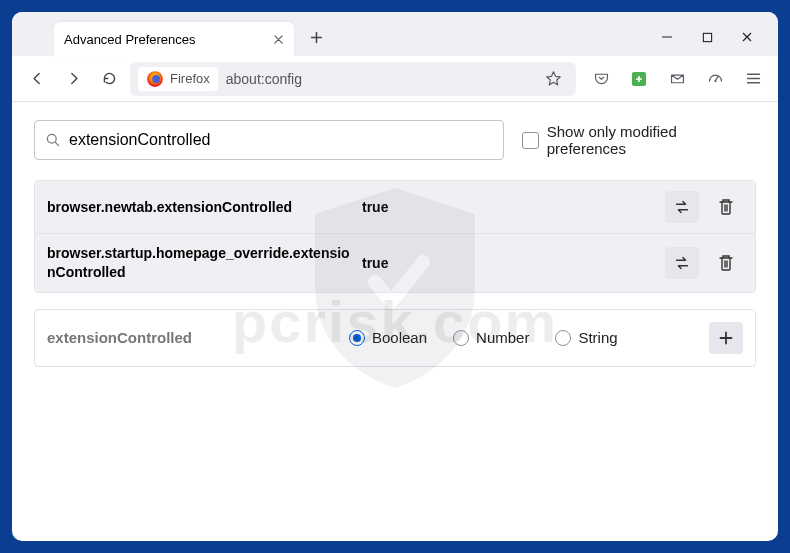 The height and width of the screenshot is (553, 790). I want to click on toolbar-actions, so click(675, 79).